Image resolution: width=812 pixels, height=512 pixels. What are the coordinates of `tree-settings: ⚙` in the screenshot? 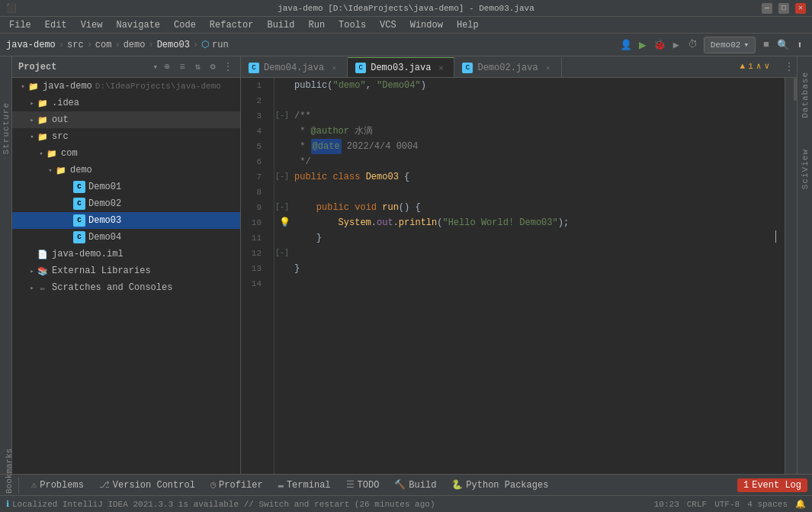 It's located at (213, 67).